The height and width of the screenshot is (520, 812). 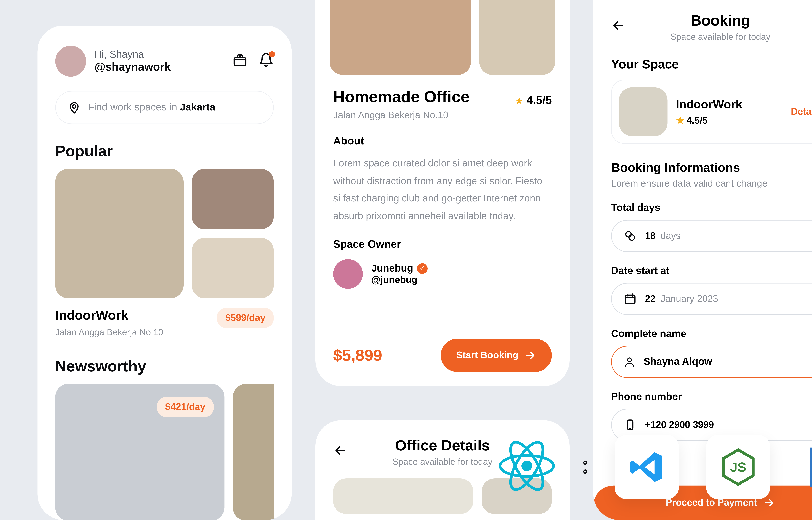 I want to click on owner-heading: Space Owner, so click(x=443, y=244).